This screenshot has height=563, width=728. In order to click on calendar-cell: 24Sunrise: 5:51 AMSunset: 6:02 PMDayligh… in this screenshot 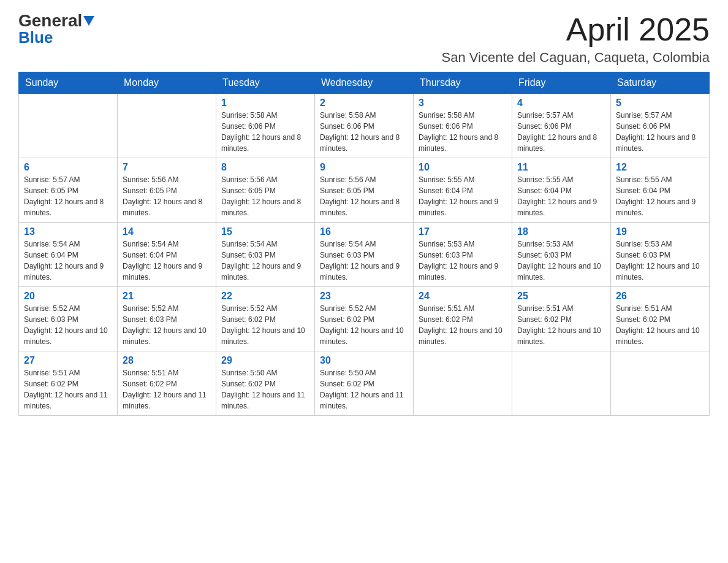, I will do `click(463, 319)`.